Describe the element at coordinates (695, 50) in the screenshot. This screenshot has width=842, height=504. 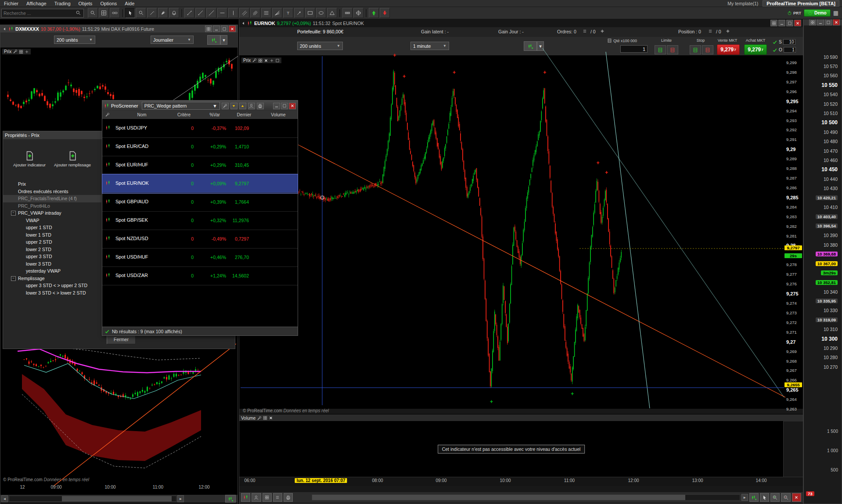
I see `buy-stop-button` at that location.